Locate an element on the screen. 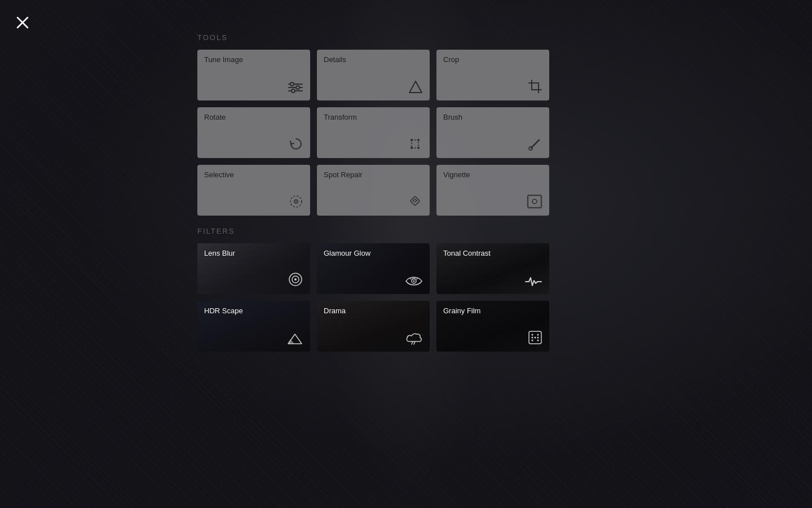 Image resolution: width=812 pixels, height=508 pixels. glamour-glow-label: Glamour Glow is located at coordinates (373, 253).